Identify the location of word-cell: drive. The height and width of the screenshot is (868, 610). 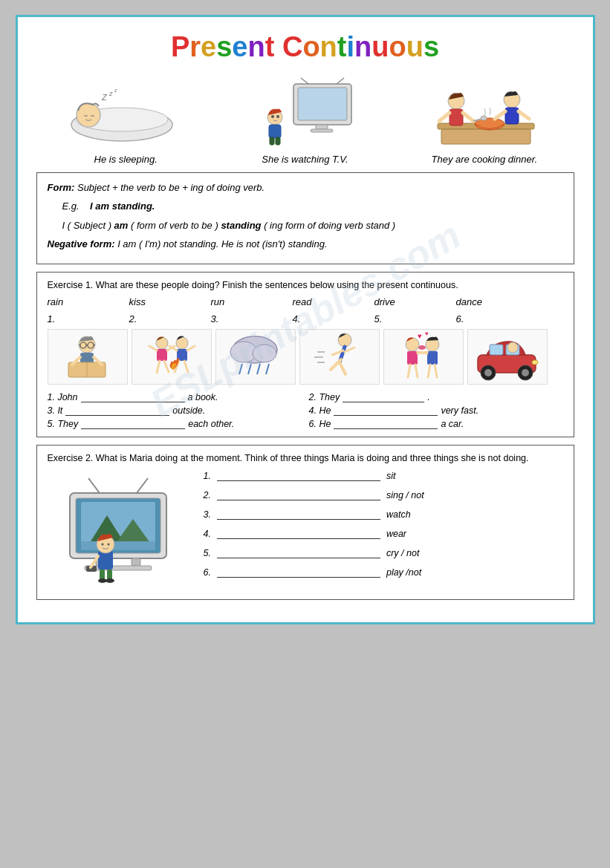
(415, 301).